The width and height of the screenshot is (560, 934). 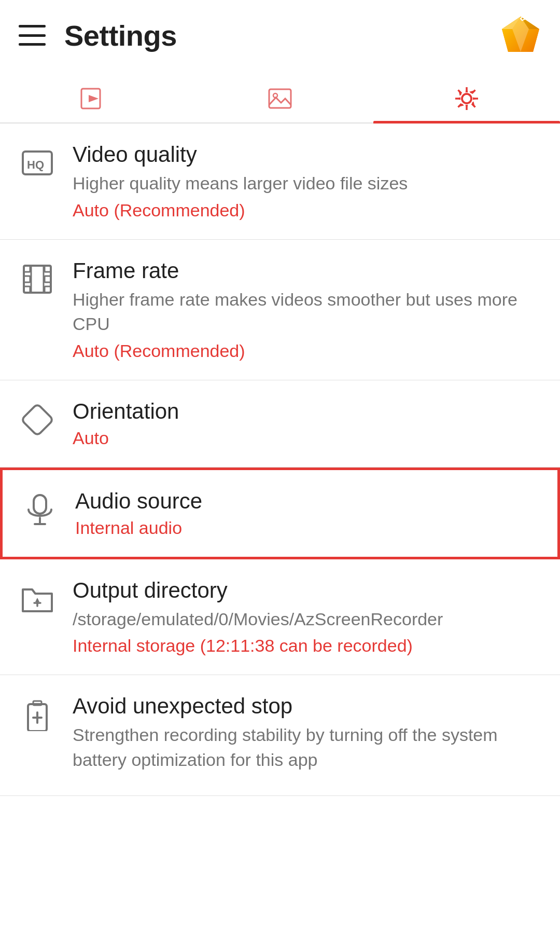 I want to click on setting-desc-output-directory: /storage/emulated/0/Movies/AzScreenRecor…, so click(x=307, y=620).